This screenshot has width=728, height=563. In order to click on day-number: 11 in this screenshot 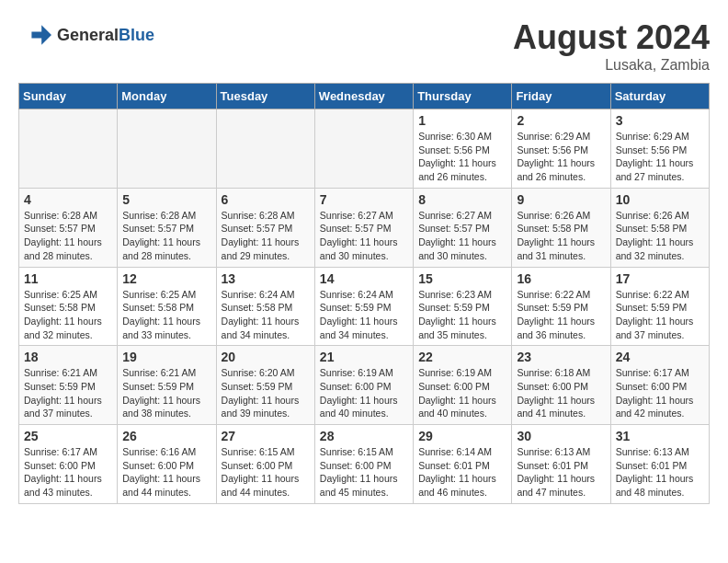, I will do `click(68, 279)`.